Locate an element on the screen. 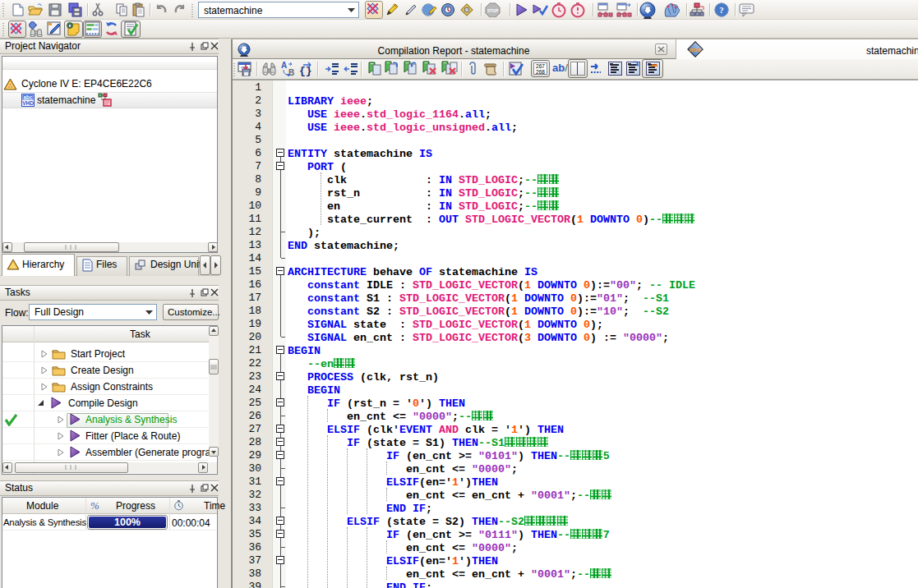 This screenshot has height=588, width=918. svg-text: B is located at coordinates (291, 72).